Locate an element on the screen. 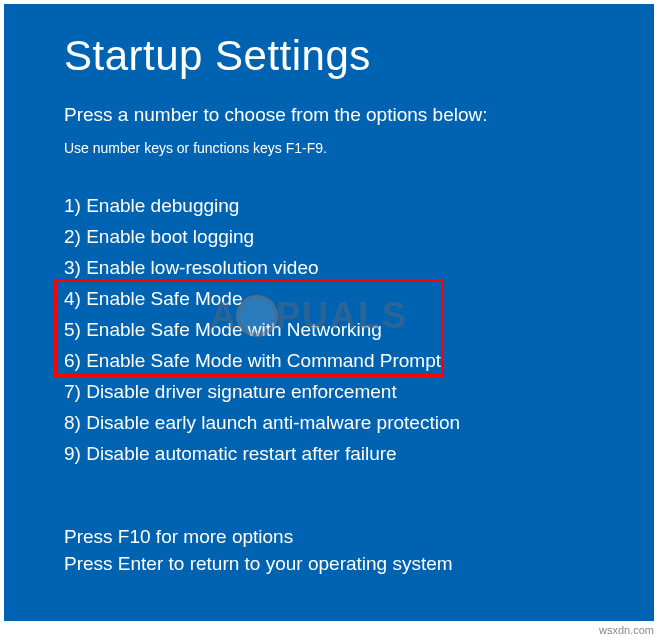  option-boot-logging: 2) Enable boot logging is located at coordinates (333, 236).